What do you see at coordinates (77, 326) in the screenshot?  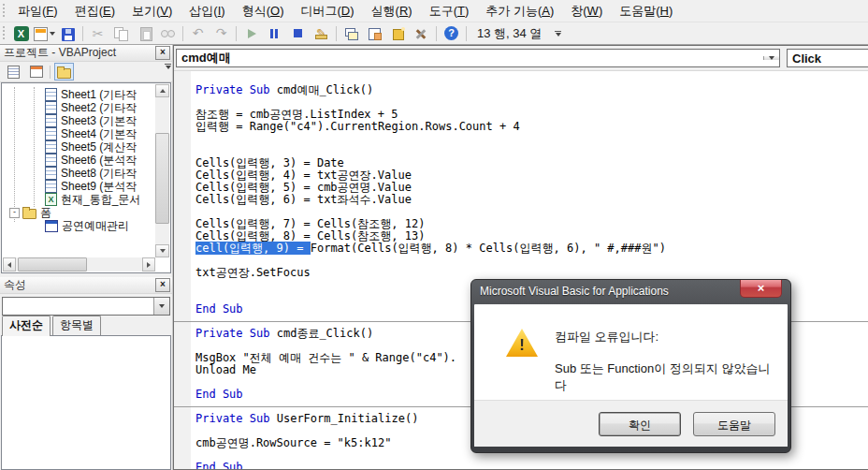 I see `tab-categorized: 항목별` at bounding box center [77, 326].